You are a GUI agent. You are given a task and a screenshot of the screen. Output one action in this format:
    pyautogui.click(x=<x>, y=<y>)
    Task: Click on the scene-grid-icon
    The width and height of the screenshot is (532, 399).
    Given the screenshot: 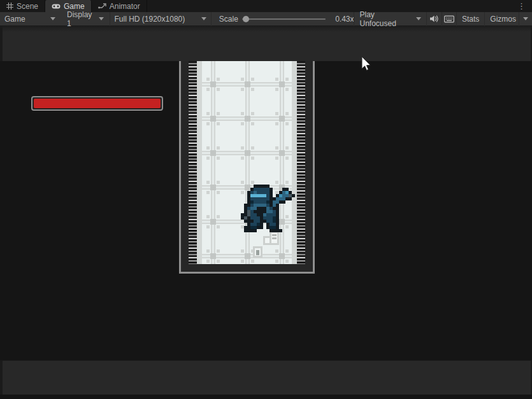 What is the action you would take?
    pyautogui.click(x=10, y=6)
    